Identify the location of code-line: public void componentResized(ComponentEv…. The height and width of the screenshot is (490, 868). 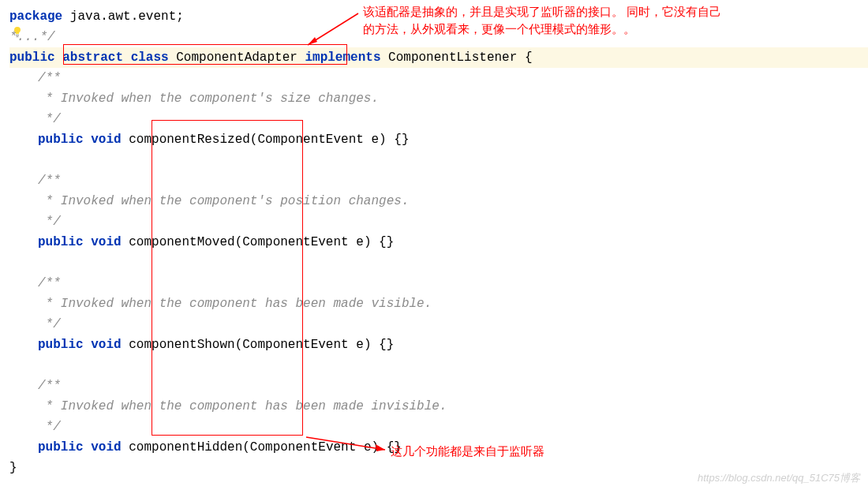
(439, 140).